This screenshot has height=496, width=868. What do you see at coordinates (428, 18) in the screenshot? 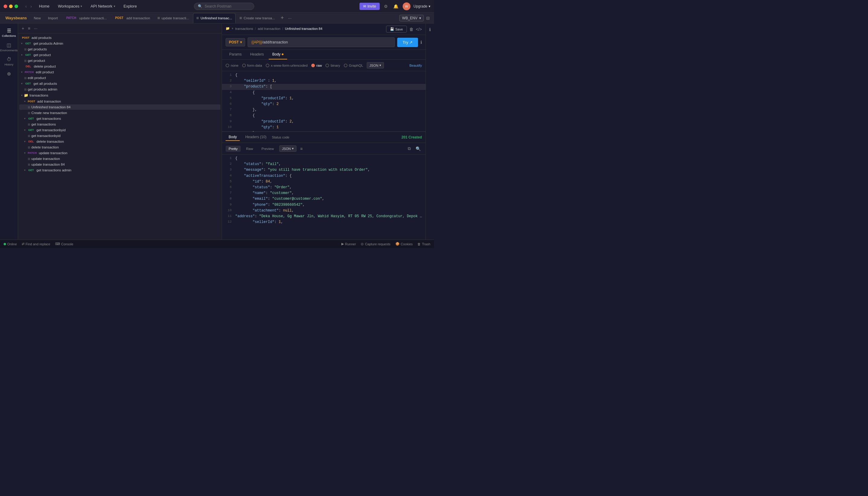
I see `view-toggle-button: ⊟` at bounding box center [428, 18].